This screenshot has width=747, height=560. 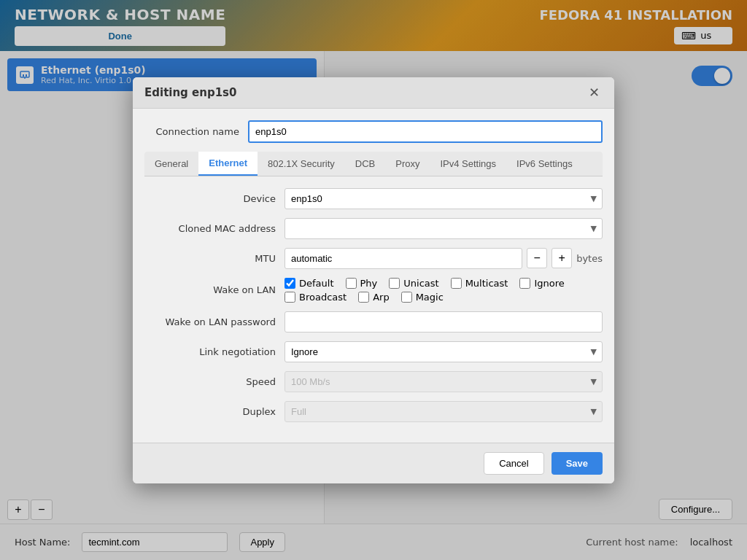 What do you see at coordinates (430, 298) in the screenshot?
I see `wol-magic-label: Magic` at bounding box center [430, 298].